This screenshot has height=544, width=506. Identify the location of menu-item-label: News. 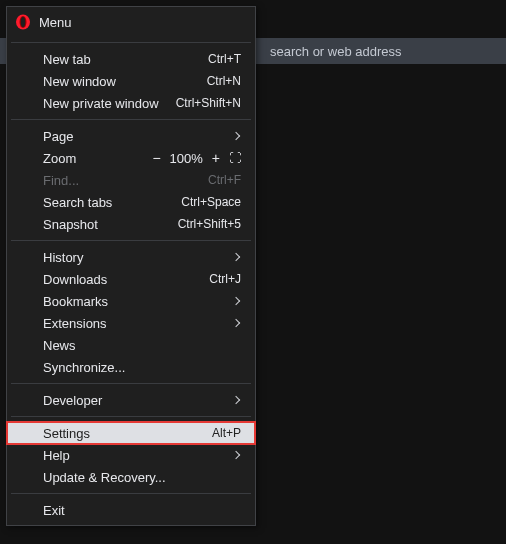
(142, 346).